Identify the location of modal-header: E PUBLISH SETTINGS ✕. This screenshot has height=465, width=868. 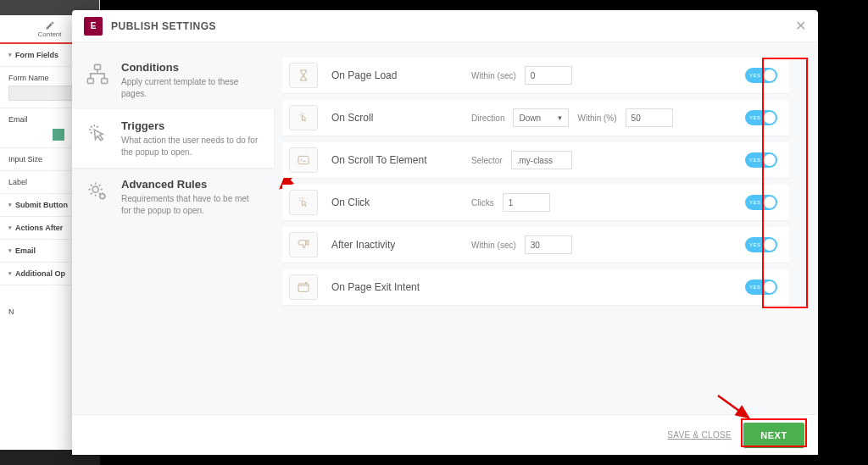
(445, 26).